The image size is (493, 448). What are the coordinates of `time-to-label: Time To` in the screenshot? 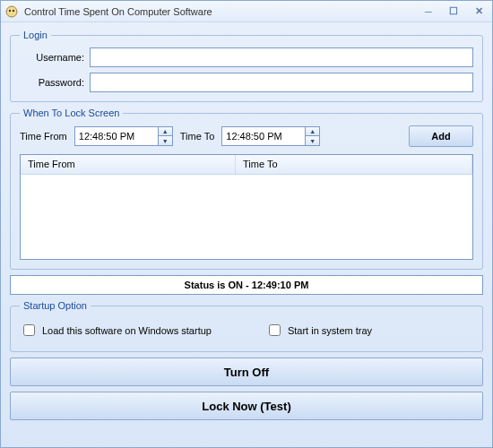 It's located at (197, 136).